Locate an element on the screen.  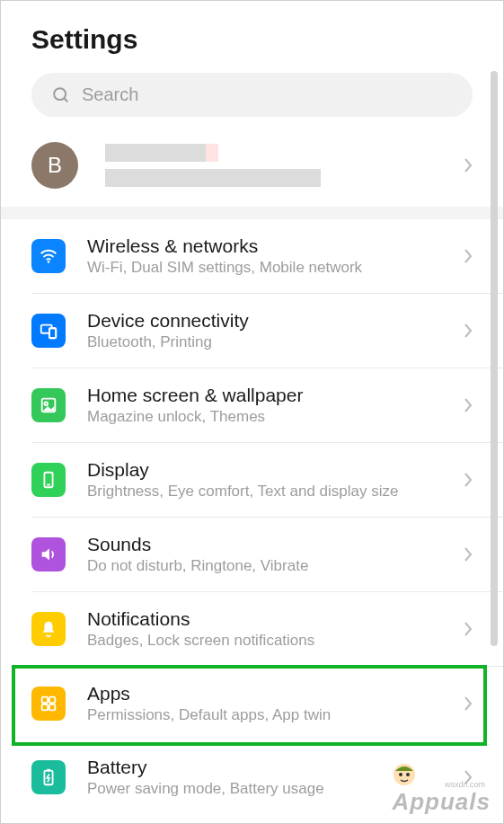
devices-icon is located at coordinates (49, 331).